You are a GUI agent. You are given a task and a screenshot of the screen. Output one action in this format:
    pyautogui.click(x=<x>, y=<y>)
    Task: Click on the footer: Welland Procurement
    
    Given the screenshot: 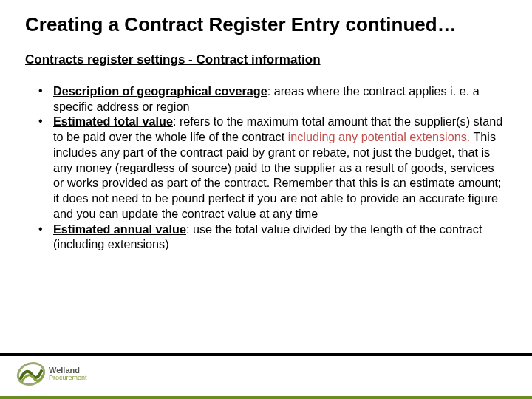 What is the action you would take?
    pyautogui.click(x=266, y=376)
    